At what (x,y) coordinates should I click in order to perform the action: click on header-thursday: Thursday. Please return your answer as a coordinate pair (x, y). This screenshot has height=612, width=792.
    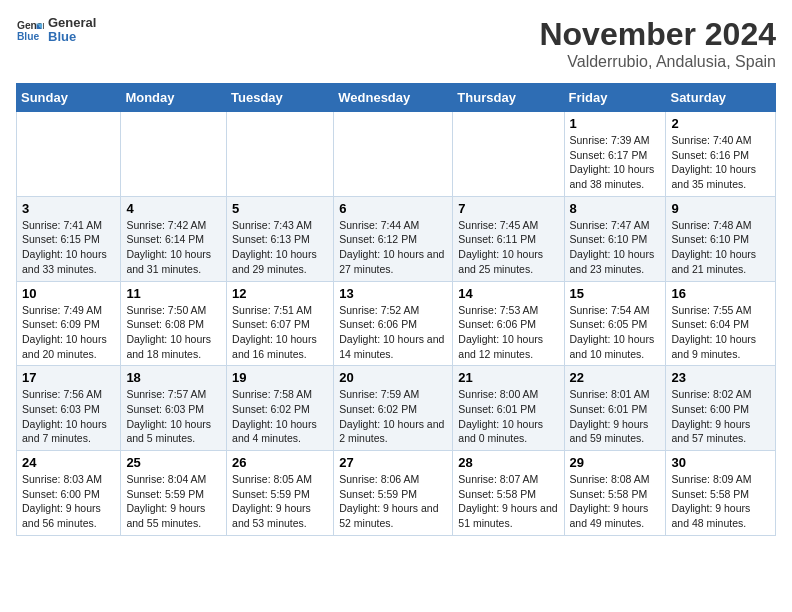
    Looking at the image, I should click on (508, 98).